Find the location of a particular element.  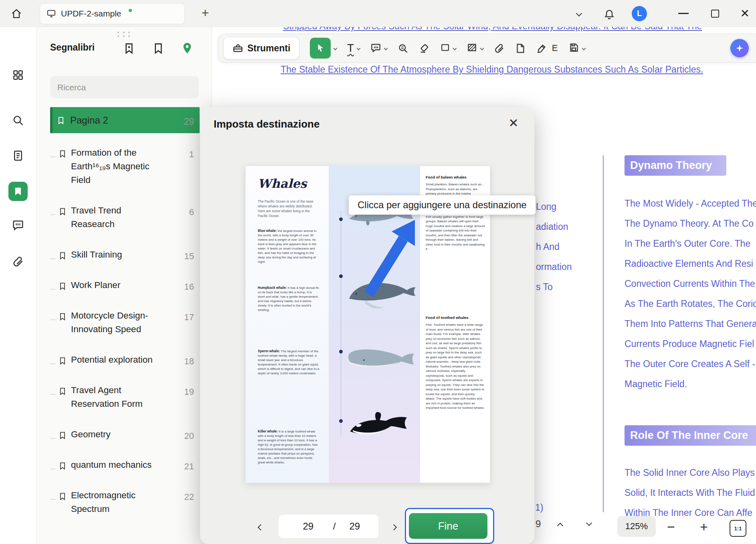

redact-tool-button is located at coordinates (472, 48).